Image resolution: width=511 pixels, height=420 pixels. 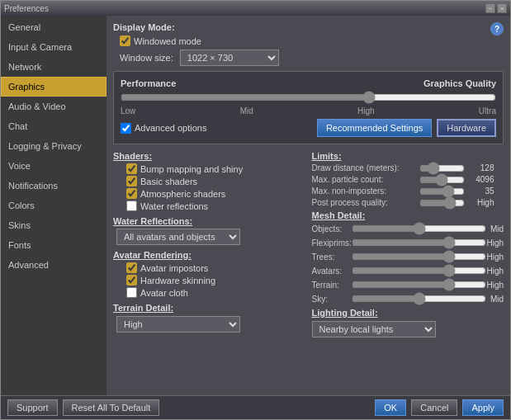 What do you see at coordinates (408, 243) in the screenshot?
I see `mesh-item-1: Flexiprims: High` at bounding box center [408, 243].